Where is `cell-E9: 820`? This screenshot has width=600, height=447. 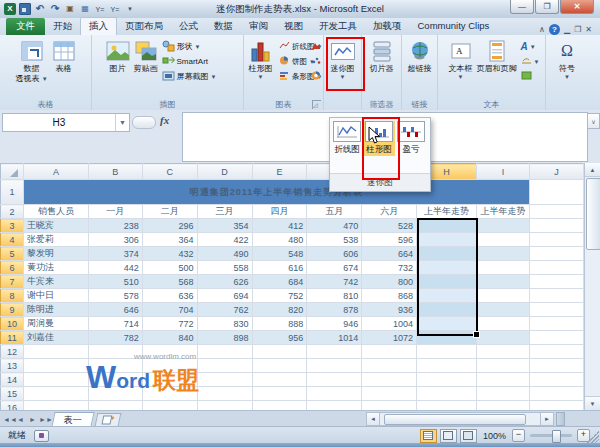
cell-E9: 820 is located at coordinates (280, 310).